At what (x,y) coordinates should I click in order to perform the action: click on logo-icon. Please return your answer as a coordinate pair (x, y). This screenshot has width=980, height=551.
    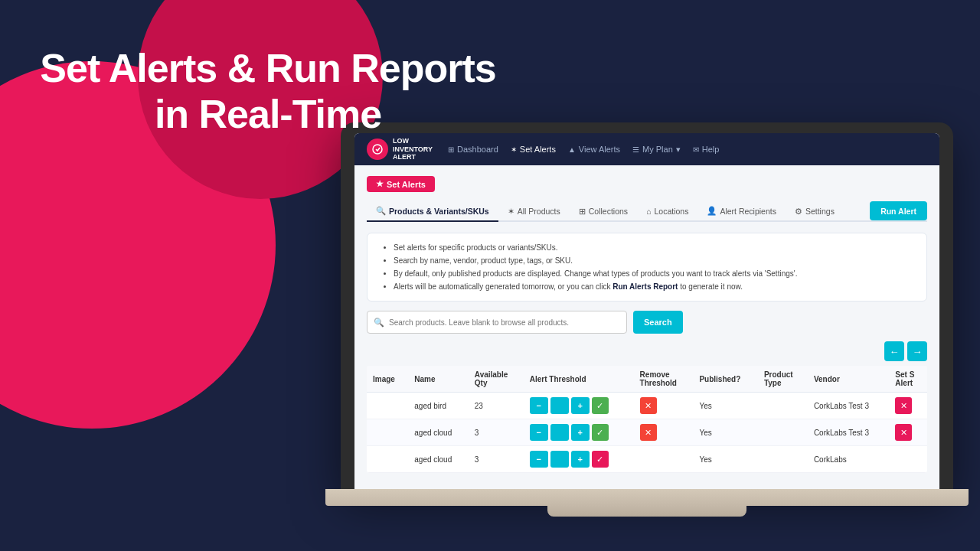
    Looking at the image, I should click on (377, 149).